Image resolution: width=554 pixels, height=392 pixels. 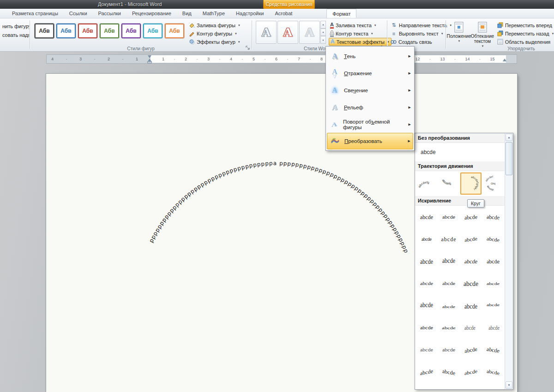 What do you see at coordinates (247, 48) in the screenshot?
I see `dialog-launcher-icon` at bounding box center [247, 48].